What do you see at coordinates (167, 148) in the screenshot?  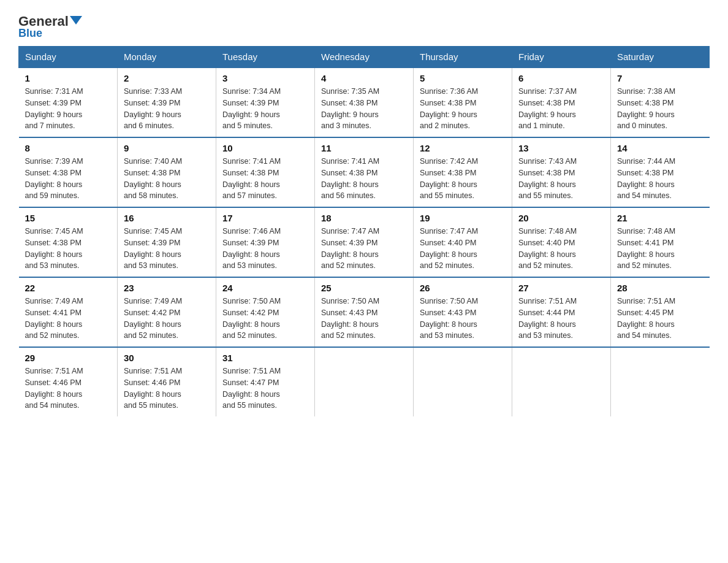 I see `day-number: 9` at bounding box center [167, 148].